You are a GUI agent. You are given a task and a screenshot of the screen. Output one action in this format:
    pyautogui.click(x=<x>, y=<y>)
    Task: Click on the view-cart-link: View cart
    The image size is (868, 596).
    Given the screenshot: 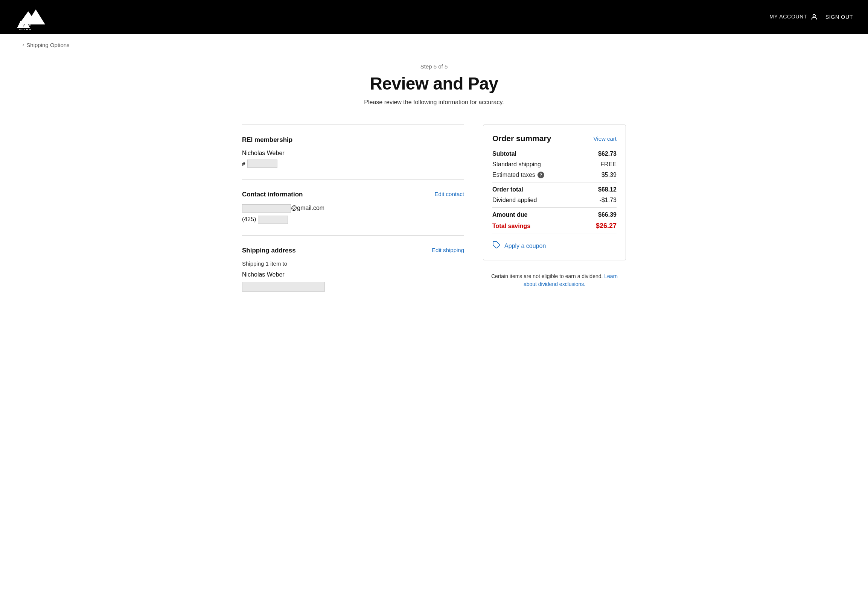 What is the action you would take?
    pyautogui.click(x=605, y=138)
    